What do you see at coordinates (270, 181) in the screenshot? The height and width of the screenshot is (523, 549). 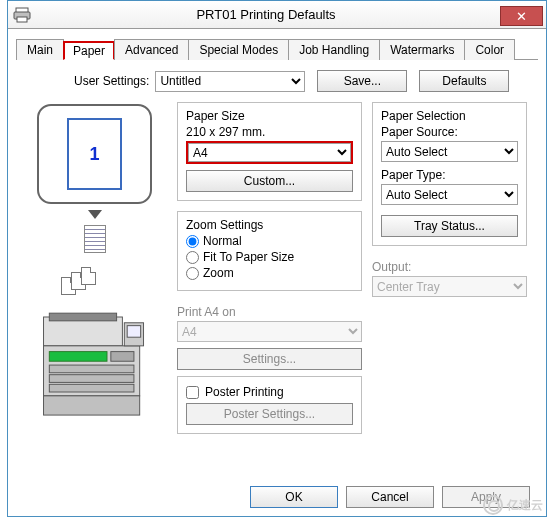 I see `custom-size-button: Custom...` at bounding box center [270, 181].